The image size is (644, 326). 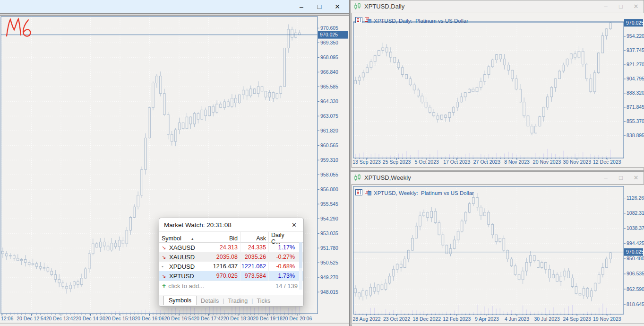 What do you see at coordinates (385, 7) in the screenshot?
I see `daily-window-title: XPTUSD,Daily` at bounding box center [385, 7].